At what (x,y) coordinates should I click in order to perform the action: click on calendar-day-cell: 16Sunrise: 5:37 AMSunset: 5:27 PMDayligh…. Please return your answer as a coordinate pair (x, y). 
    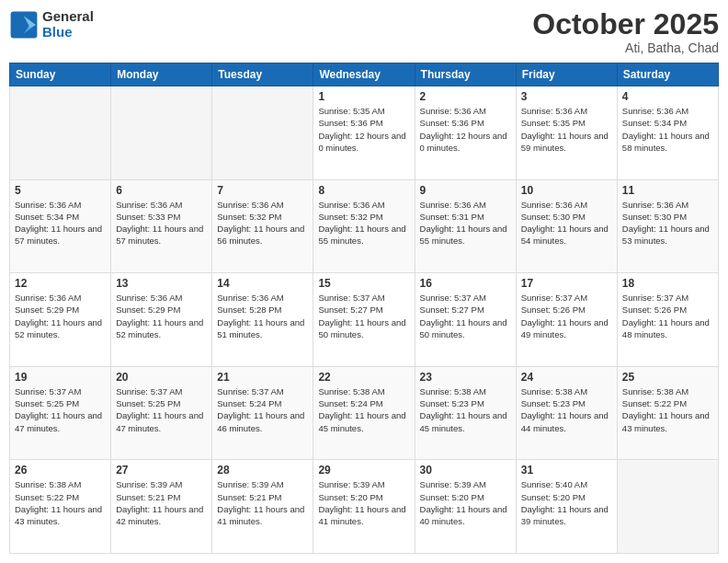
    Looking at the image, I should click on (465, 320).